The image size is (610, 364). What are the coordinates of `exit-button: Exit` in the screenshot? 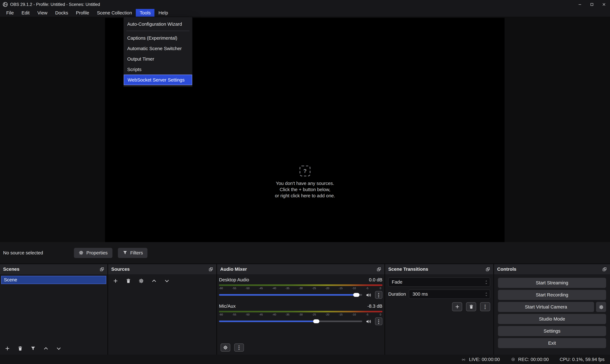 It's located at (552, 343).